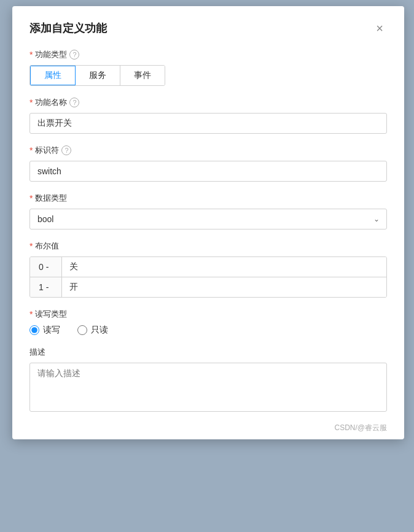  I want to click on function-name-label: * 功能名称 ?, so click(208, 102).